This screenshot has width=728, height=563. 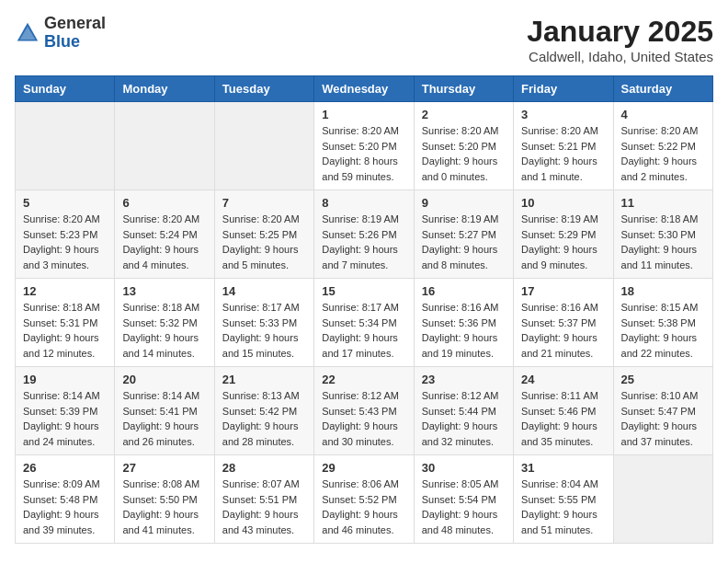 I want to click on sunset-text: Sunset: 5:43 PM, so click(x=358, y=411).